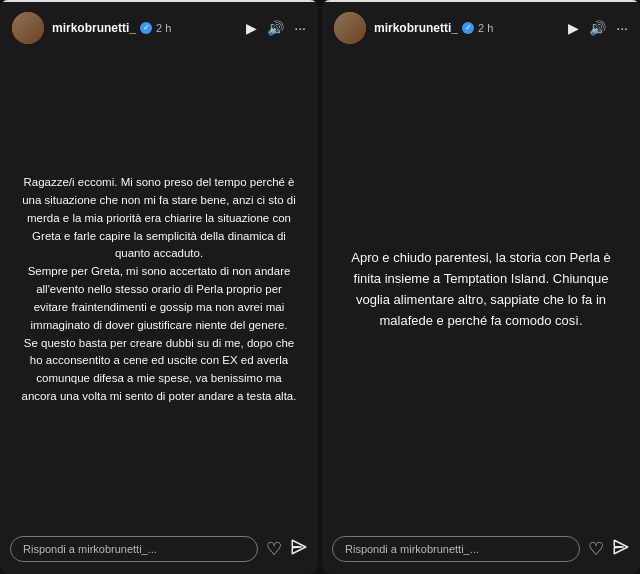  I want to click on heart-icon-2: ♡, so click(596, 549).